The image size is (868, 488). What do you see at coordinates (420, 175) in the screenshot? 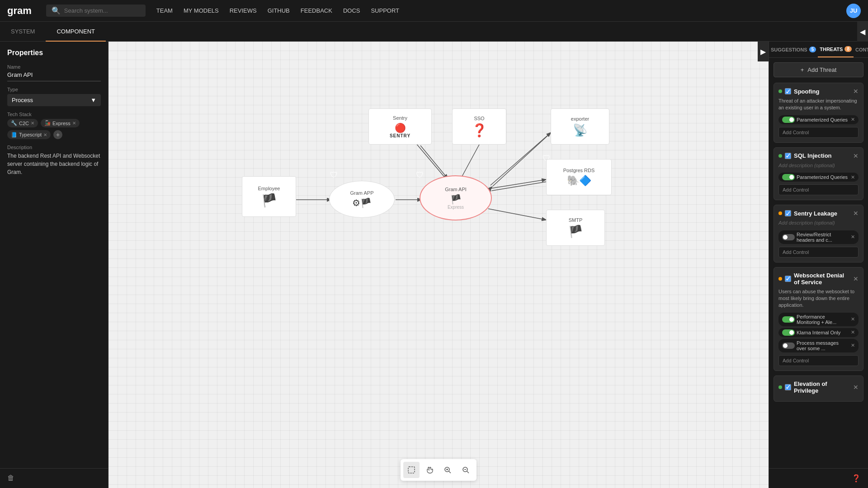
I see `warning-gram-api: 🛡` at bounding box center [420, 175].